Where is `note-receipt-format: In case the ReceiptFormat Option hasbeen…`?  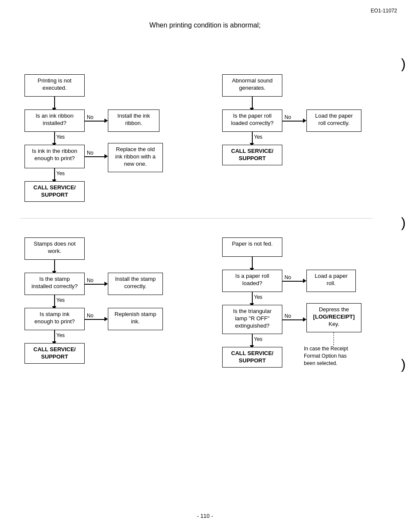 note-receipt-format: In case the ReceiptFormat Option hasbeen… is located at coordinates (335, 356).